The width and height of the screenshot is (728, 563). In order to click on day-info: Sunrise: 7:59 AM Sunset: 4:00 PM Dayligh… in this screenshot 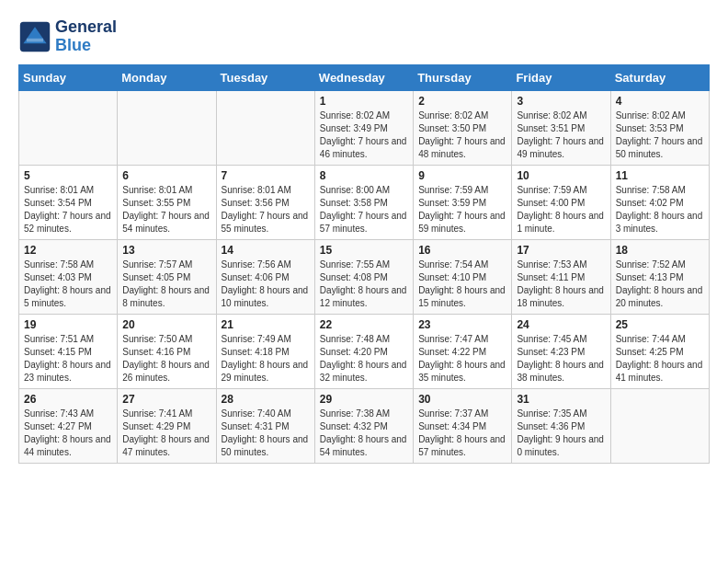, I will do `click(561, 210)`.